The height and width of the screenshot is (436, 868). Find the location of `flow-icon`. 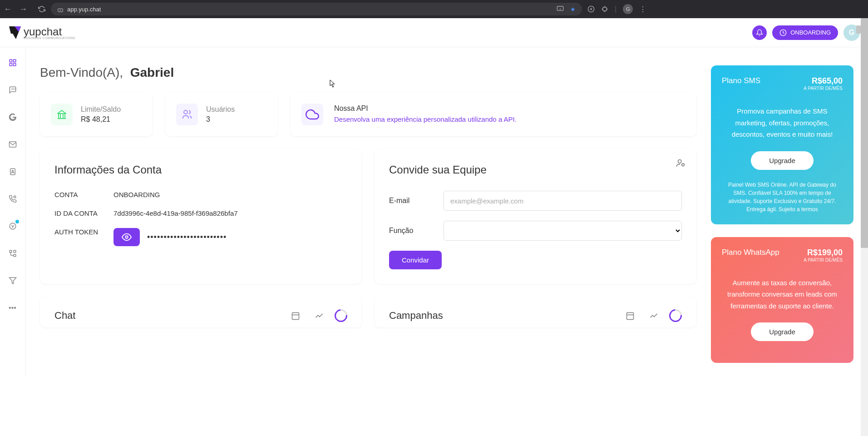

flow-icon is located at coordinates (13, 253).